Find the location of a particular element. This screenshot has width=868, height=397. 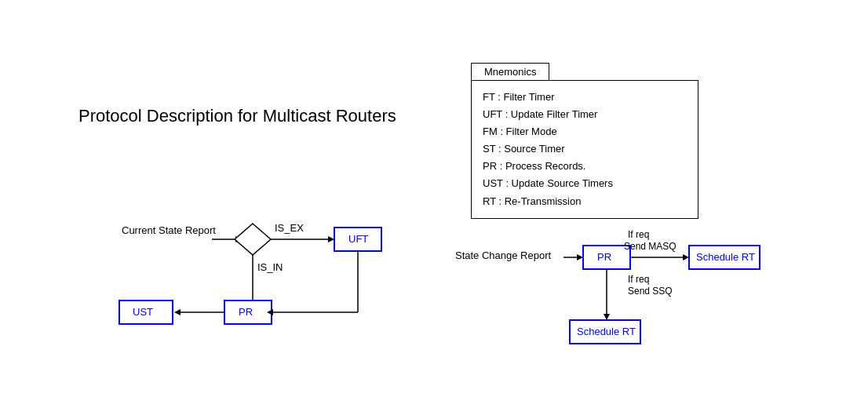

pr-right-label: PR is located at coordinates (604, 257).